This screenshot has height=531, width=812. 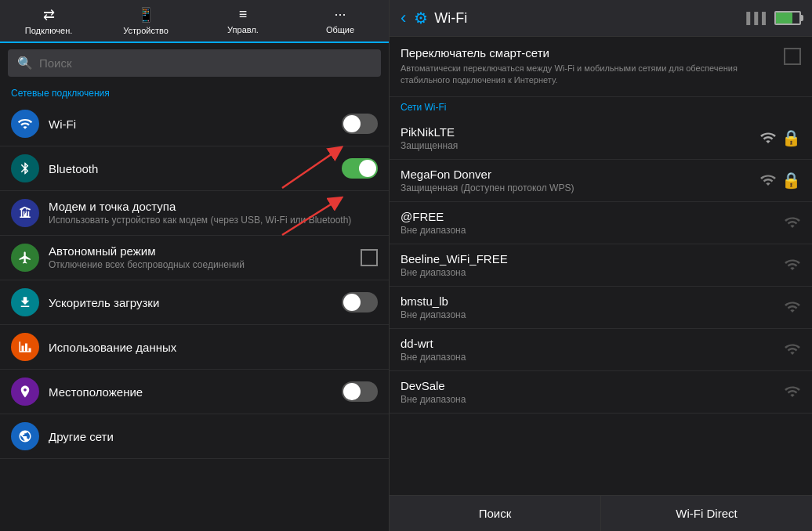 What do you see at coordinates (593, 265) in the screenshot?
I see `beeline-info: Beeline_WiFi_FREE Вне диапазона` at bounding box center [593, 265].